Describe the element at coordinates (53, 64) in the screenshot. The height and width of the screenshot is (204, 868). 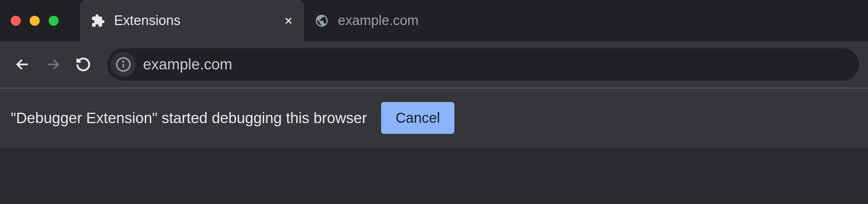
I see `forward-button` at that location.